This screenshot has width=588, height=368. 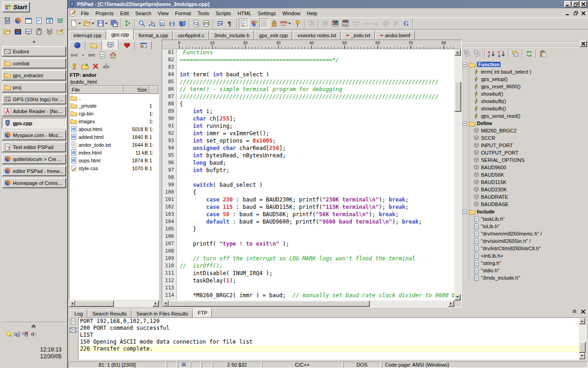 What do you see at coordinates (525, 116) in the screenshot?
I see `tree-item: gps_serial_read()` at bounding box center [525, 116].